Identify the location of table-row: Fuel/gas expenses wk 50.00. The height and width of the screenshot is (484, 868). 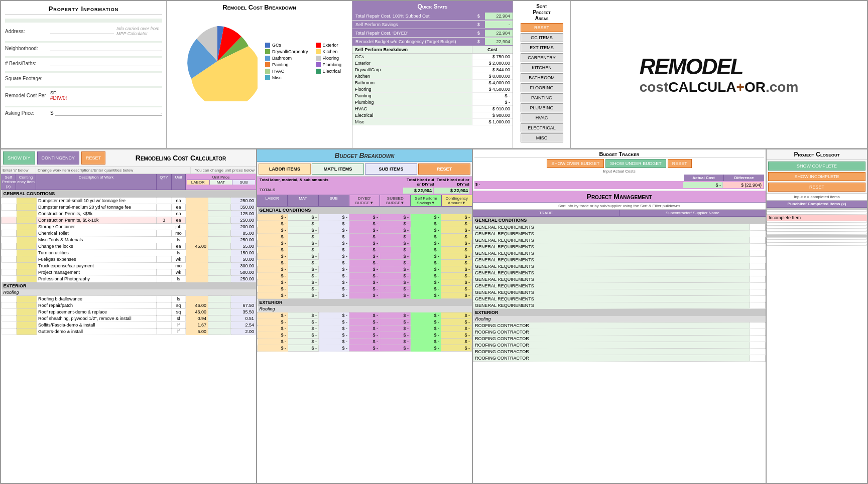
(129, 260).